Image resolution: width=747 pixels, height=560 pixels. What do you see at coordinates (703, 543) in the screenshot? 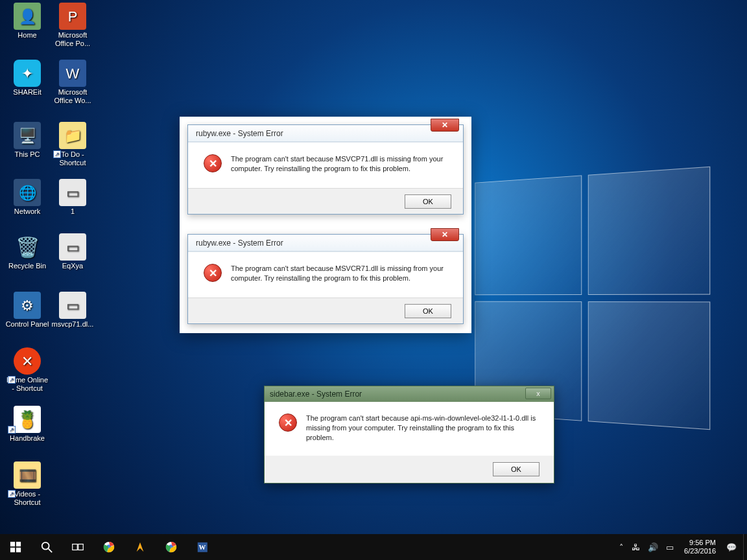
I see `clock-time: 9:56 PM` at bounding box center [703, 543].